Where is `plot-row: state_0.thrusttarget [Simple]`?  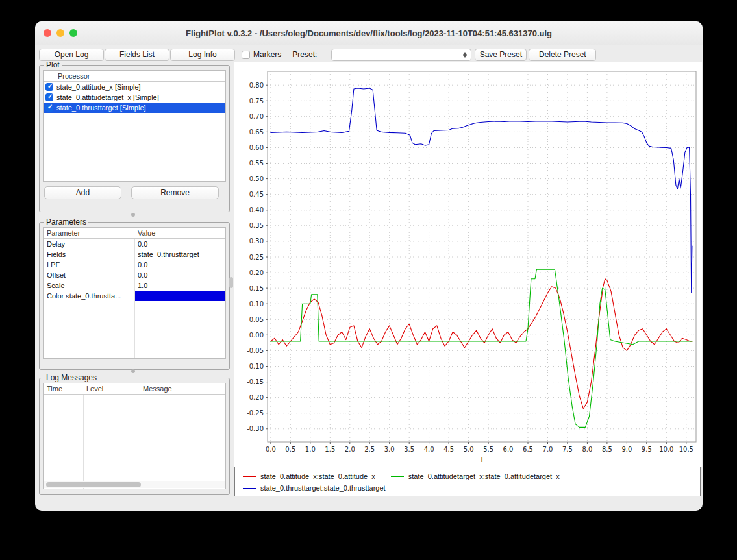 plot-row: state_0.thrusttarget [Simple] is located at coordinates (134, 108).